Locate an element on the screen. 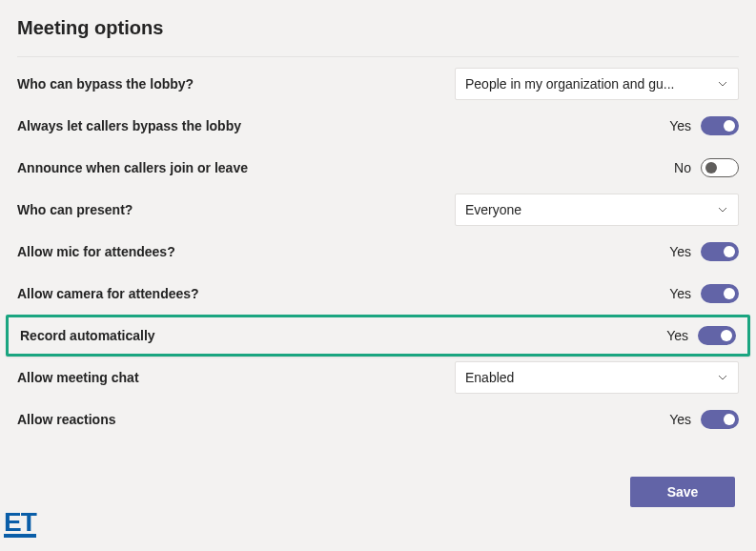 The height and width of the screenshot is (551, 756). label-allow-mic: Allow mic for attendees? is located at coordinates (96, 252).